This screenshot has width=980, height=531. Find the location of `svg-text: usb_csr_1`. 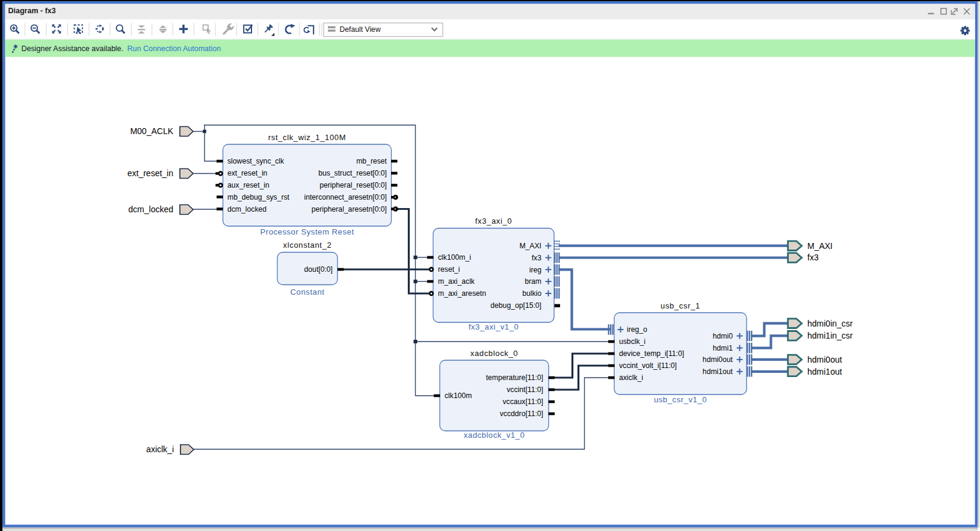

svg-text: usb_csr_1 is located at coordinates (680, 305).